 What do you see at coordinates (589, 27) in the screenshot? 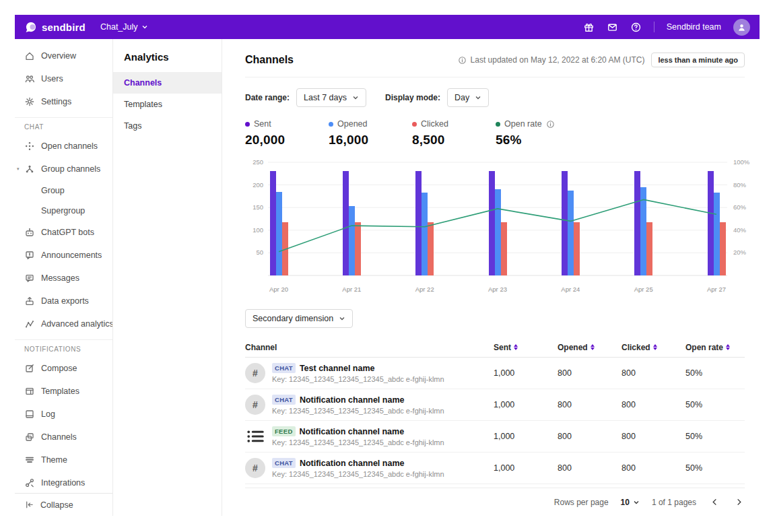
I see `gift-icon` at bounding box center [589, 27].